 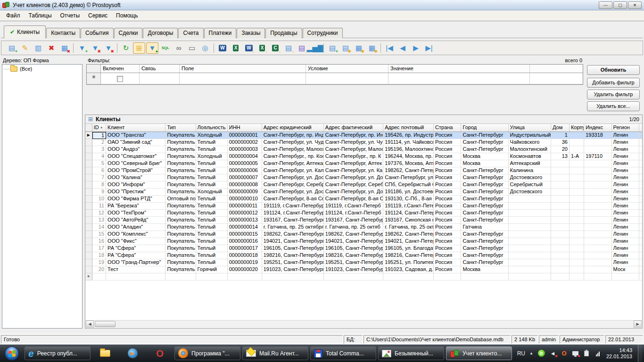 I want to click on row-selector, so click(x=89, y=227).